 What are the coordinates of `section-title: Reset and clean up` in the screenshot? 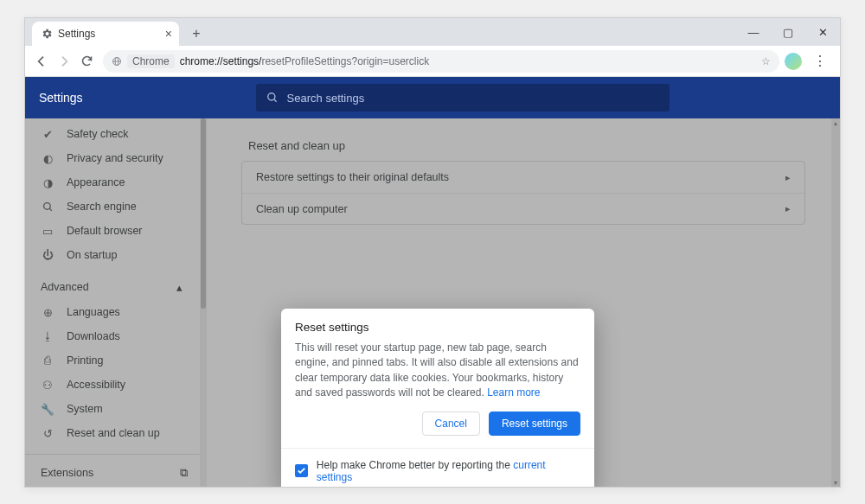 It's located at (527, 145).